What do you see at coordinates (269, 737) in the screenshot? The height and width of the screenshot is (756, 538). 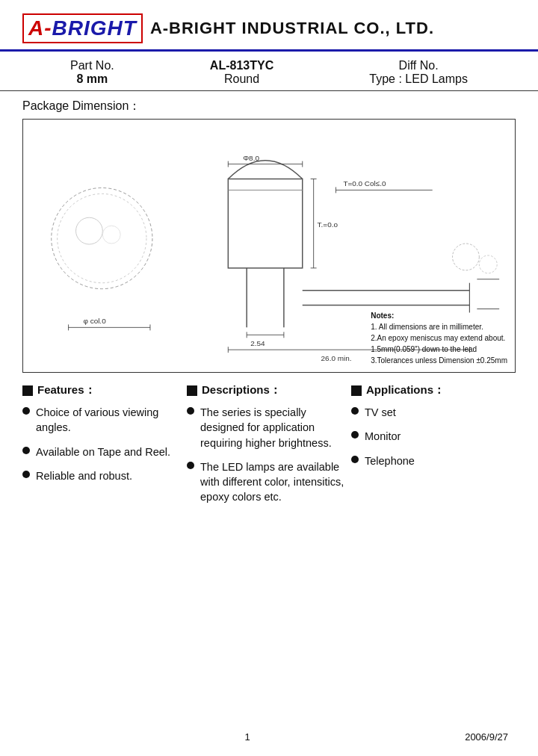 I see `page-footer: 1 2006/9/27` at bounding box center [269, 737].